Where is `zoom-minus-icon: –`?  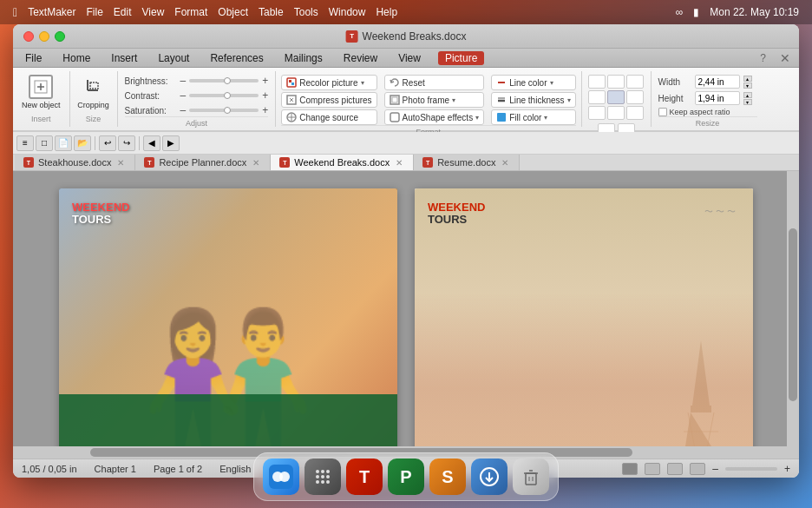
zoom-minus-icon: – is located at coordinates (715, 469).